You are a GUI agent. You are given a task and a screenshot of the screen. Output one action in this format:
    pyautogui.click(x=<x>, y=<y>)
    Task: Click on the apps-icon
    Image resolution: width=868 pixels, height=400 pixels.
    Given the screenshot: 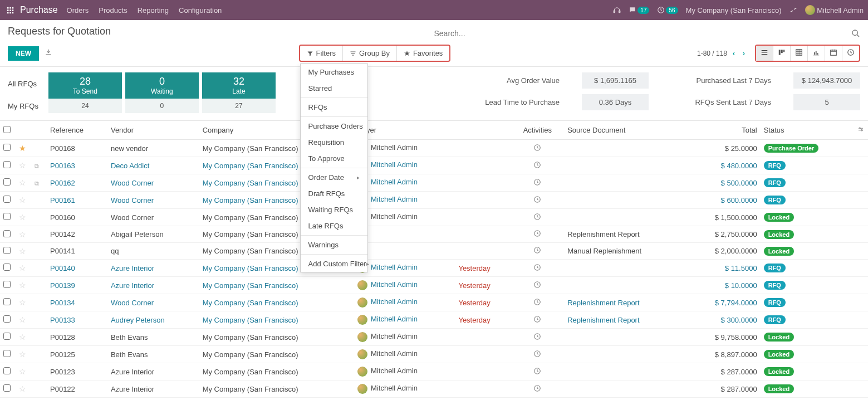 What is the action you would take?
    pyautogui.click(x=11, y=10)
    